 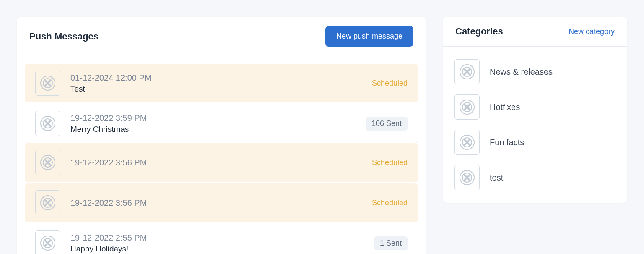 What do you see at coordinates (387, 123) in the screenshot?
I see `status-sent-badge: 106 Sent` at bounding box center [387, 123].